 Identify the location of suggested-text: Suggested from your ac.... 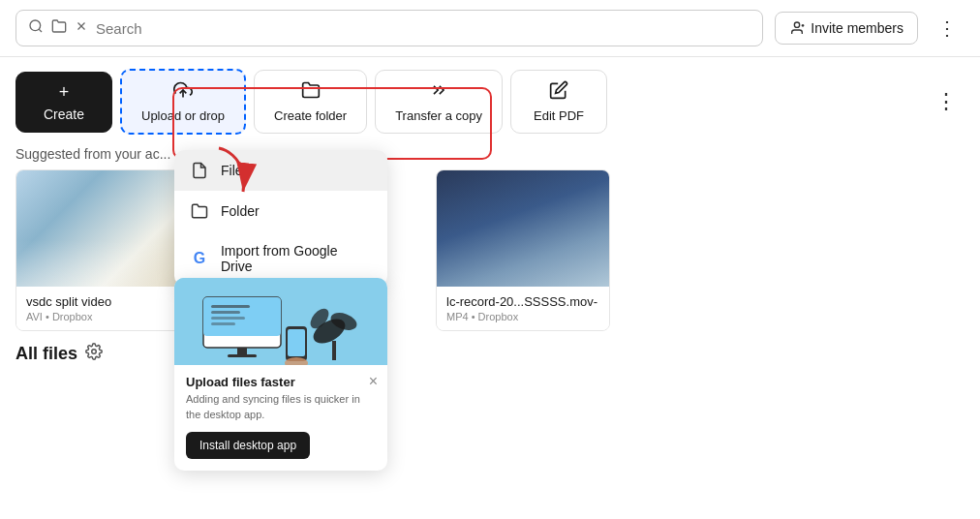
(490, 158).